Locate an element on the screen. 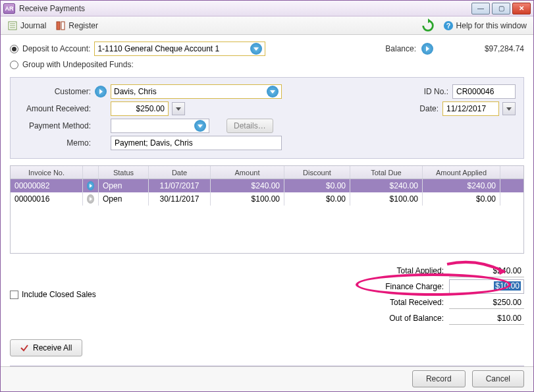 The height and width of the screenshot is (392, 534). details-label: Details… is located at coordinates (250, 126).